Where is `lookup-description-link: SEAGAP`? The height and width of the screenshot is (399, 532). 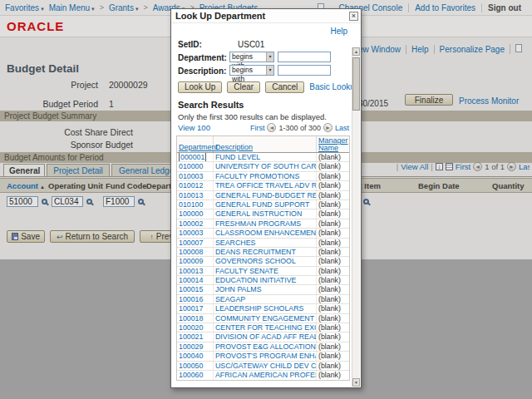
lookup-description-link: SEAGAP is located at coordinates (230, 299).